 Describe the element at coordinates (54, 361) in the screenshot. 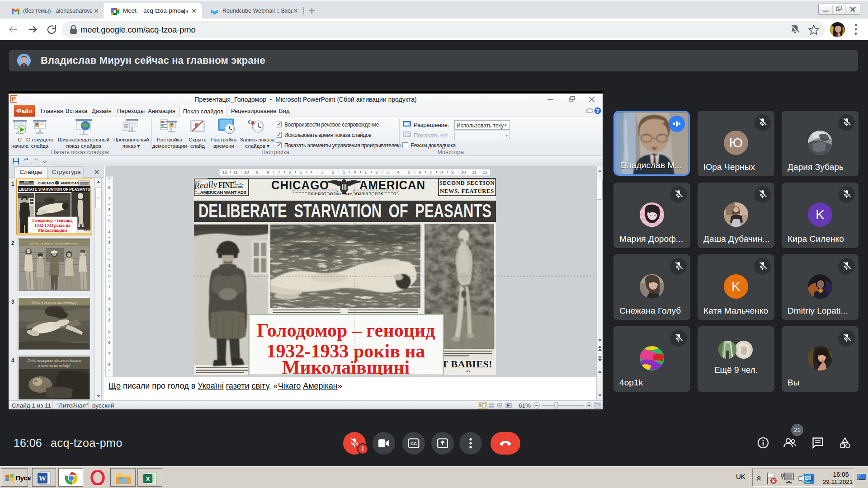

I see `svg-text: Люди помирали цілими родинами` at that location.